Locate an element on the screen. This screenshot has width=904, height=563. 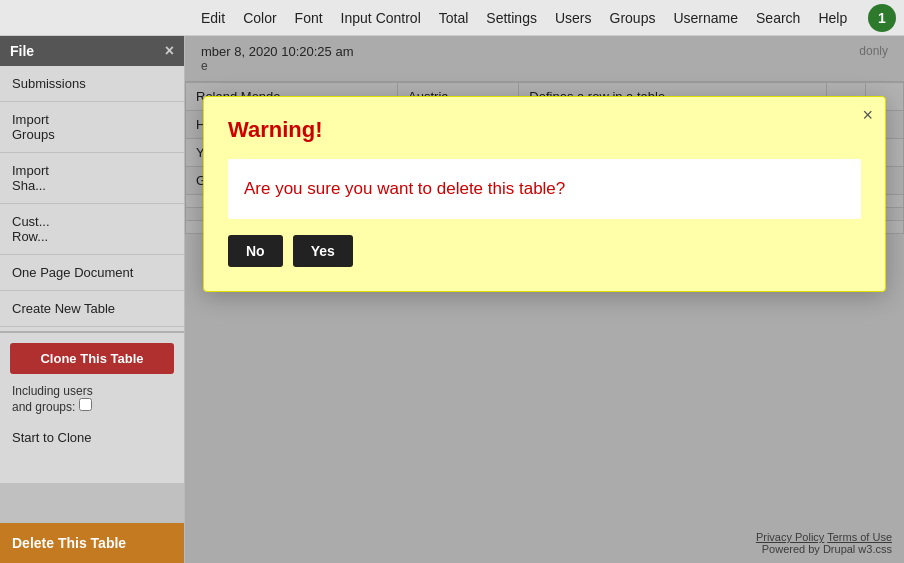
sidebar-clone-sub: Including usersand groups: is located at coordinates (92, 401).